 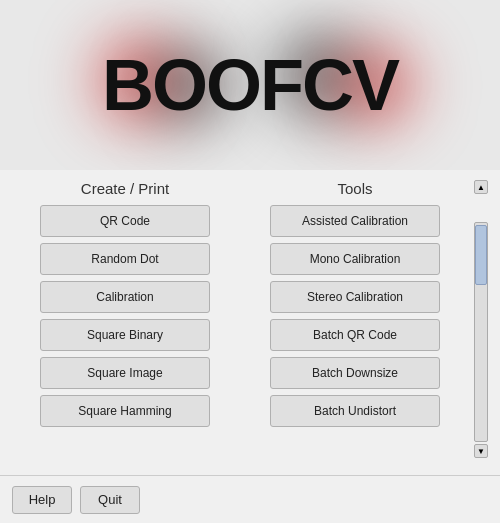 I want to click on create-print-header: Create / Print, so click(x=125, y=188).